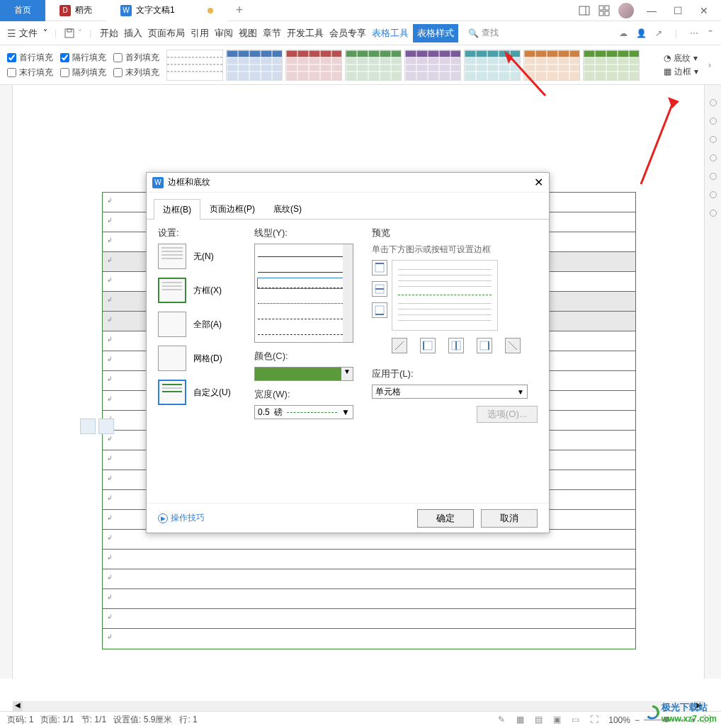 The width and height of the screenshot is (721, 728). I want to click on view-outline-icon: ▣, so click(559, 720).